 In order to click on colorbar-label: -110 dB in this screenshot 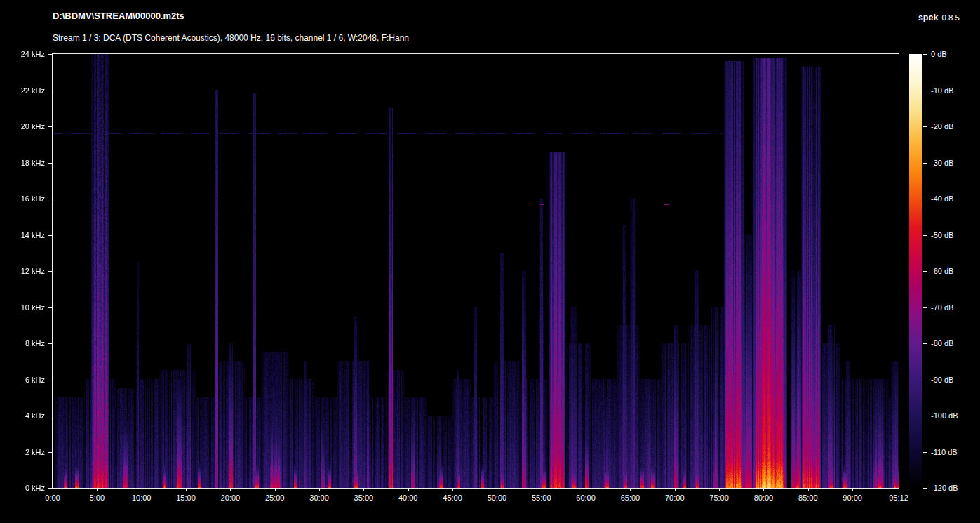, I will do `click(944, 452)`.